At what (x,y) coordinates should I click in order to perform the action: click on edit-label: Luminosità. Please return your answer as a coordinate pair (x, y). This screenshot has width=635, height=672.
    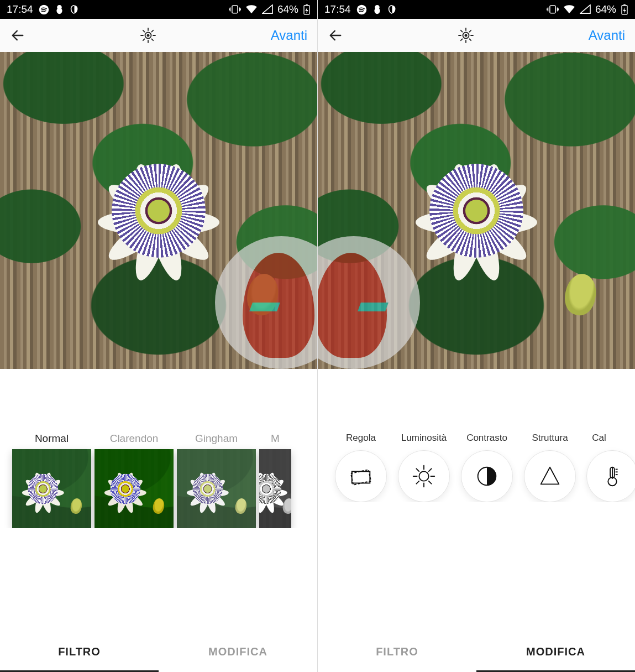
    Looking at the image, I should click on (424, 441).